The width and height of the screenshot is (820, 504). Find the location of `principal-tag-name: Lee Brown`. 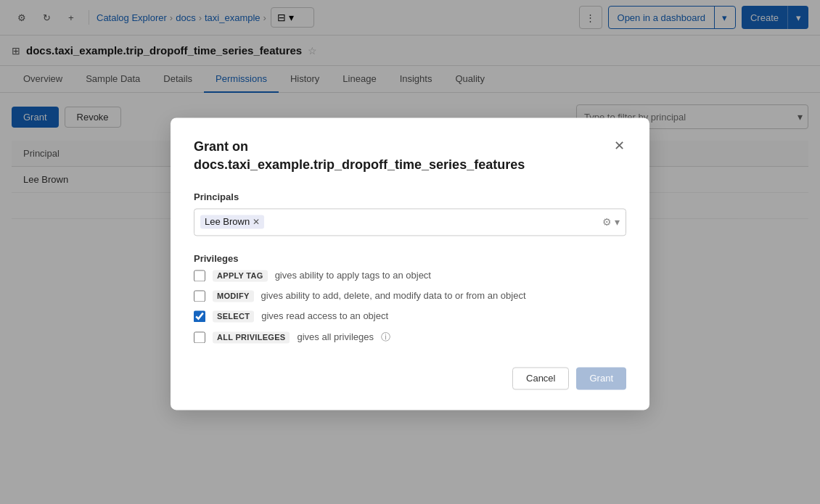

principal-tag-name: Lee Brown is located at coordinates (227, 222).